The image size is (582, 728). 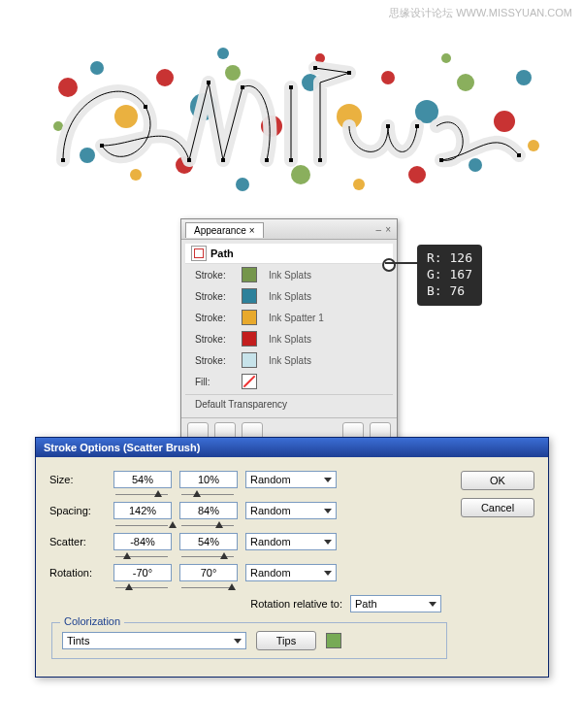 I want to click on fill-none-swatch, so click(x=249, y=381).